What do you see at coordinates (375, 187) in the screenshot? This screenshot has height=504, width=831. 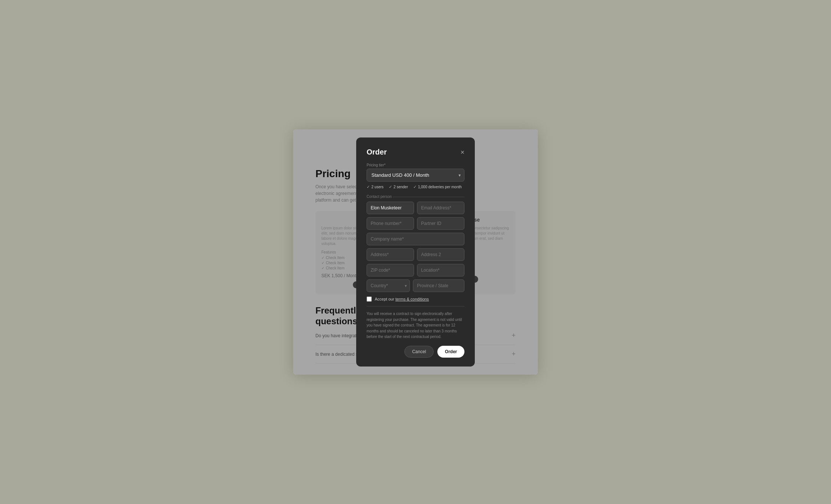 I see `tier-feature-users: ✓ 2 users` at bounding box center [375, 187].